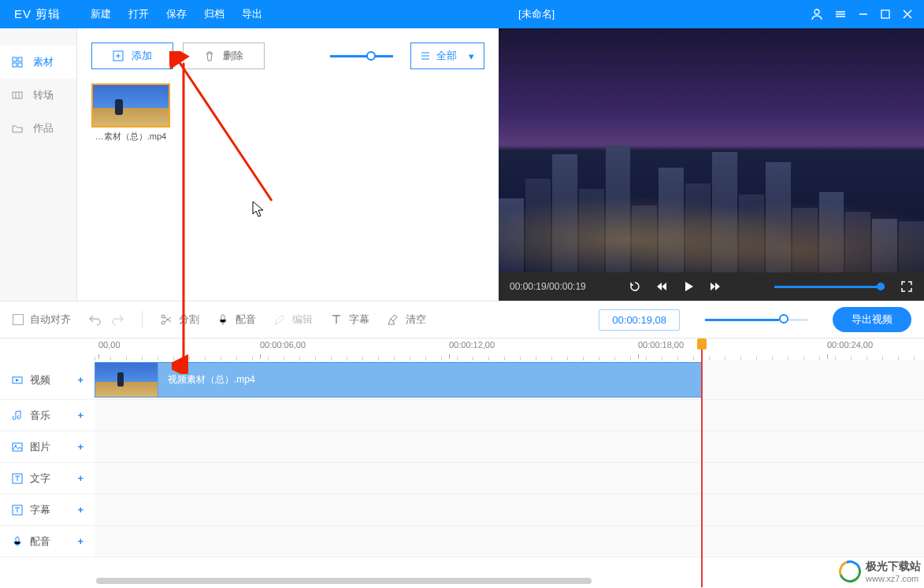  I want to click on media-filename: …素材（总）.mp4, so click(131, 137).